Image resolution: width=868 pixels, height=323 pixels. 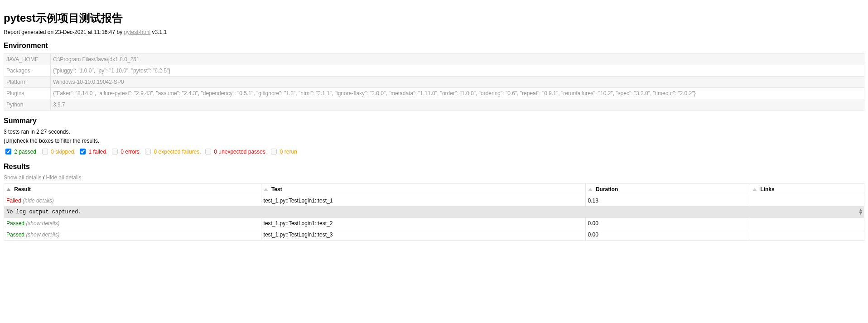 What do you see at coordinates (45, 151) in the screenshot?
I see `filter-skipped-checkbox` at bounding box center [45, 151].